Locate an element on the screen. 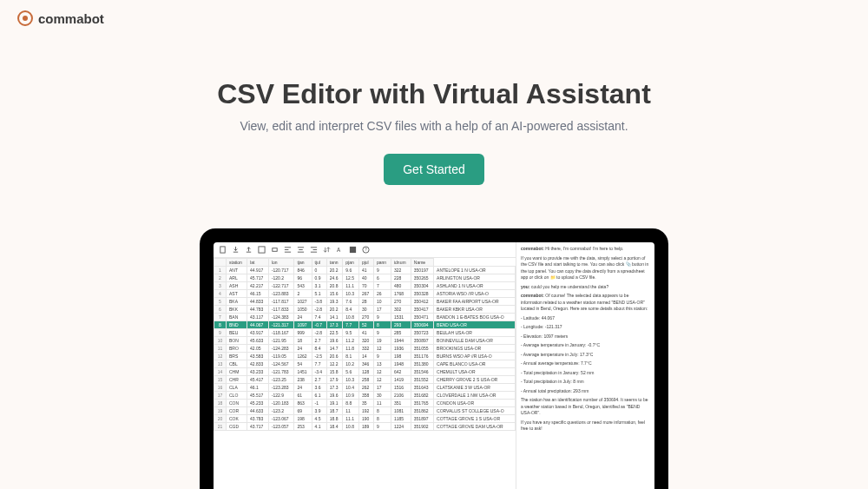  align-left-icon is located at coordinates (288, 250).